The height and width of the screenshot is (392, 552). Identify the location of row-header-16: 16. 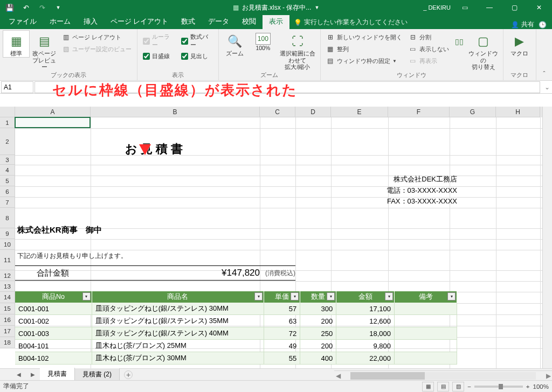
(8, 320).